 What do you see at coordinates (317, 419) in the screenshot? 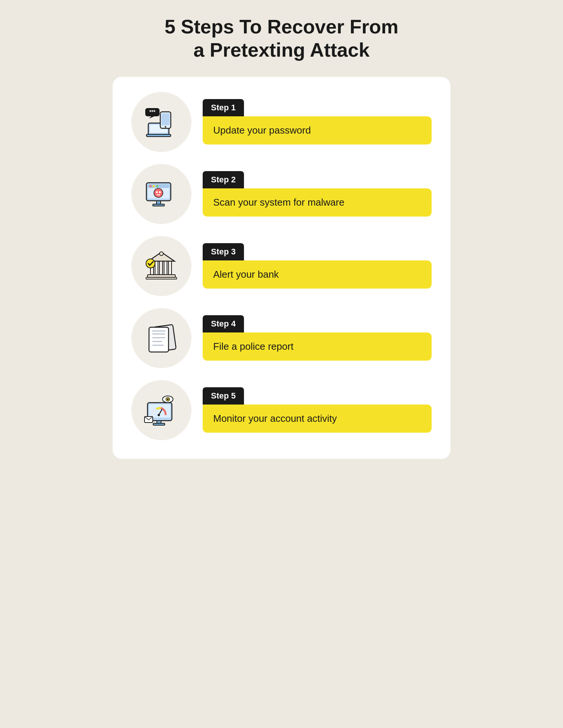
I see `step-5-description: Monitor your account activity` at bounding box center [317, 419].